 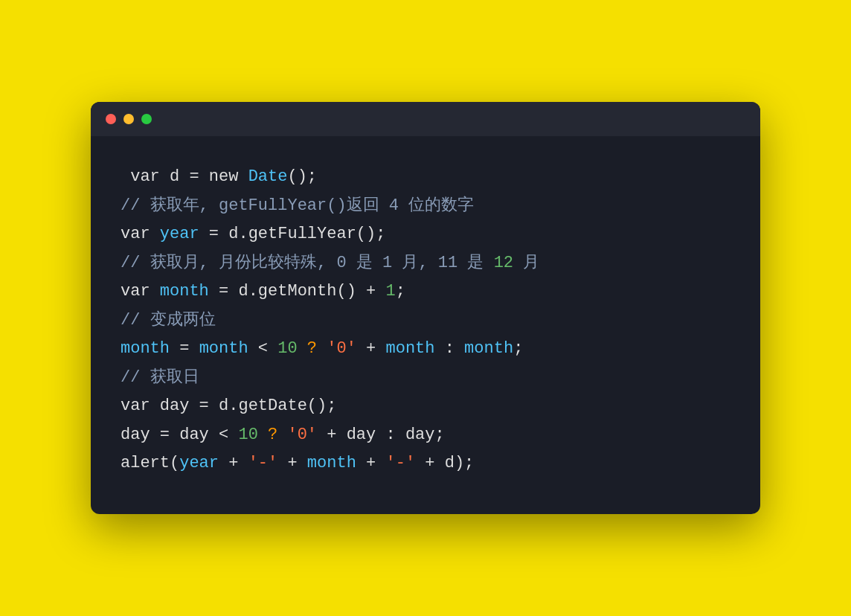 I want to click on minimize-button, so click(x=129, y=119).